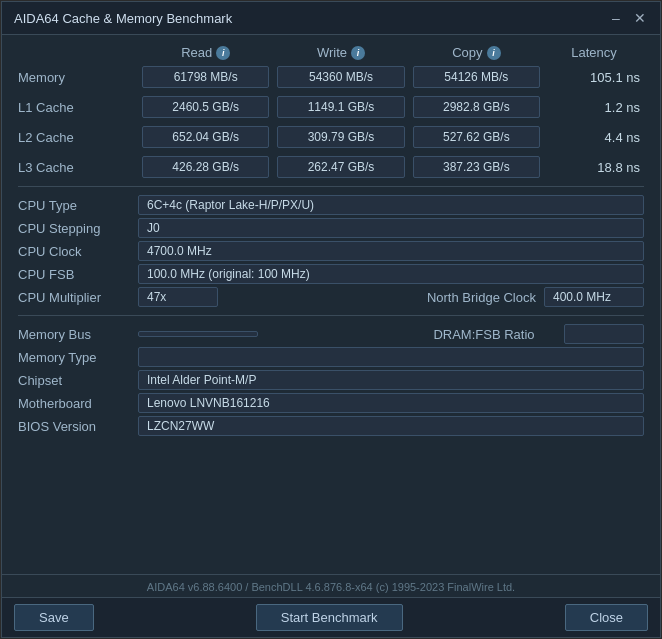  What do you see at coordinates (78, 228) in the screenshot?
I see `cpu-stepping-label: CPU Stepping` at bounding box center [78, 228].